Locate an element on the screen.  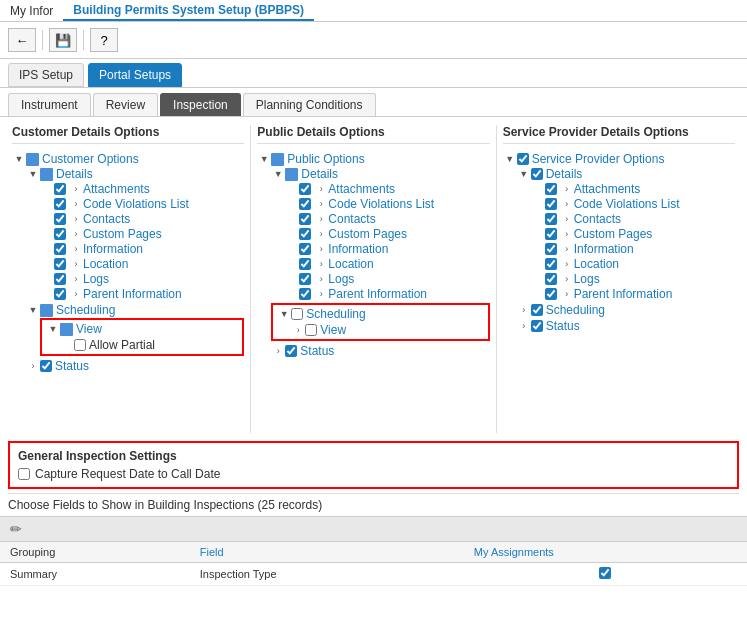
customer-logs-checkbox is located at coordinates (60, 279).